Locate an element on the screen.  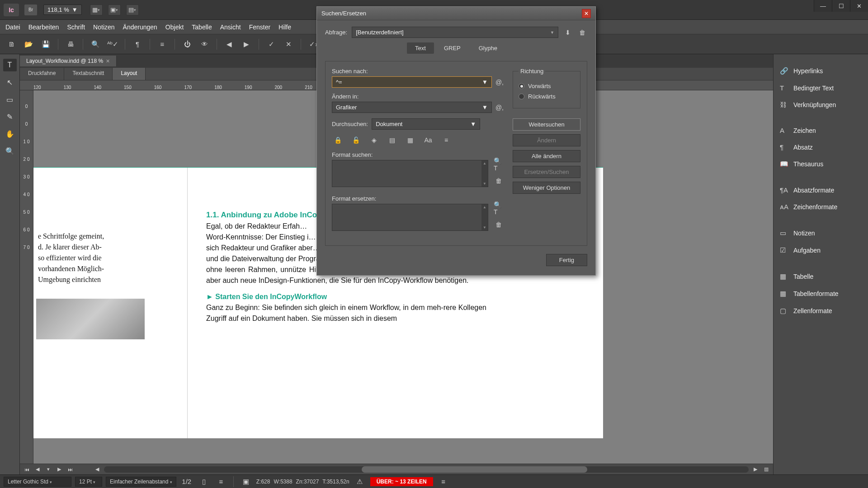
change-input: Grafiker▼ is located at coordinates (412, 108).